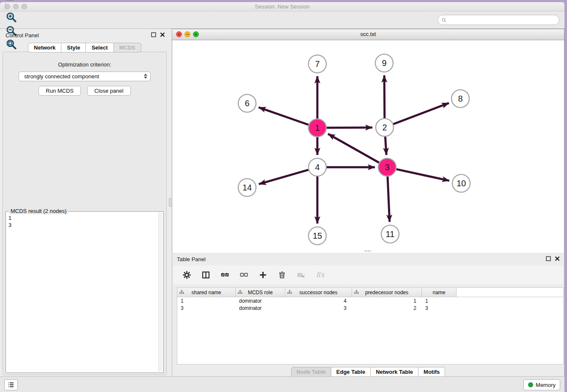 The width and height of the screenshot is (567, 392). Describe the element at coordinates (311, 372) in the screenshot. I see `tab-node-table: Node Table` at that location.